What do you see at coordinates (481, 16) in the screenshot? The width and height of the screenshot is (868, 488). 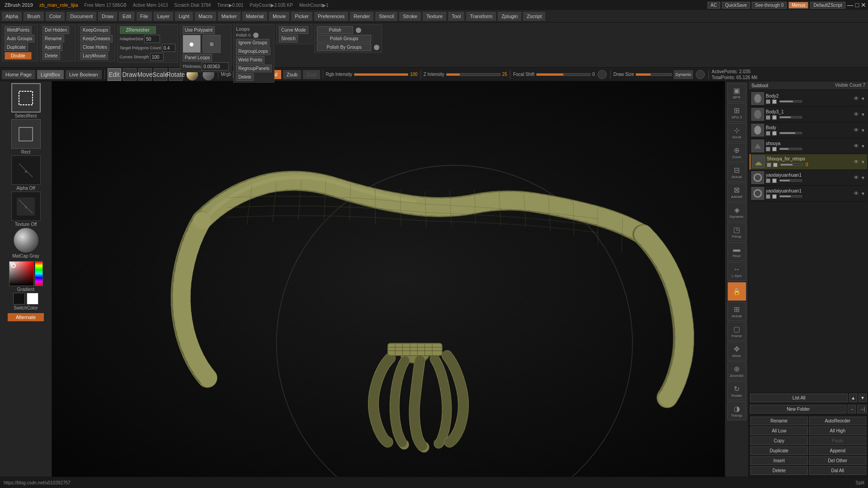 I see `transform-menu: Transform` at bounding box center [481, 16].